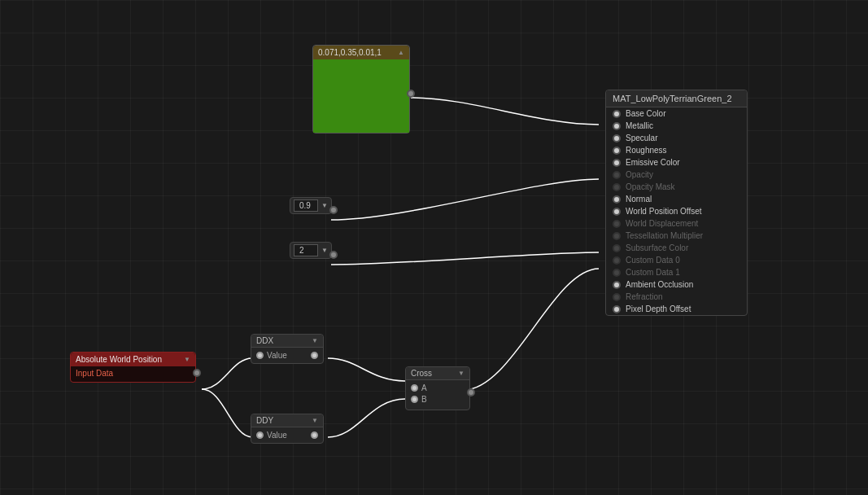 Image resolution: width=868 pixels, height=495 pixels. What do you see at coordinates (438, 388) in the screenshot?
I see `cross-pin-a-row: A` at bounding box center [438, 388].